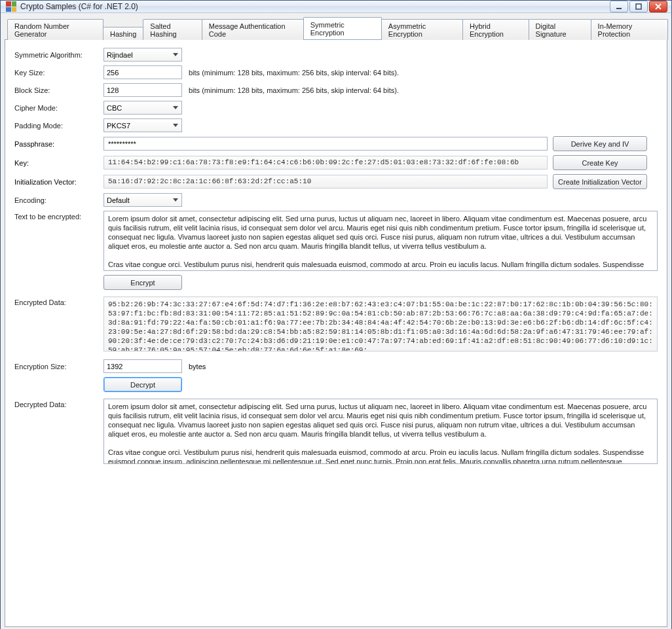 The image size is (672, 629). Describe the element at coordinates (59, 108) in the screenshot. I see `label-cipher-mode: Cipher Mode:` at that location.